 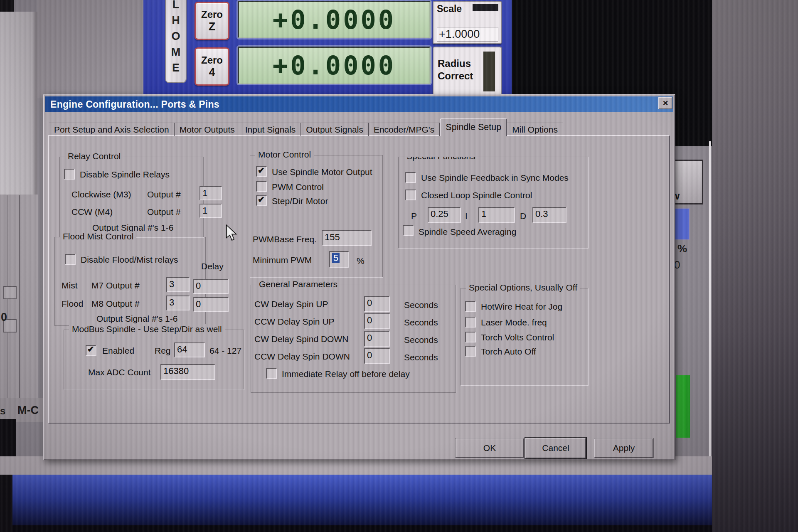 What do you see at coordinates (282, 260) in the screenshot?
I see `minimum-pwm-label: Minimum PWM` at bounding box center [282, 260].